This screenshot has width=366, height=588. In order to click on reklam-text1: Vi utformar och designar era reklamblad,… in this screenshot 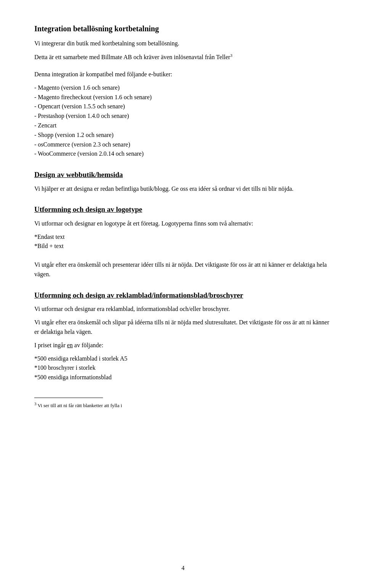, I will do `click(183, 309)`.